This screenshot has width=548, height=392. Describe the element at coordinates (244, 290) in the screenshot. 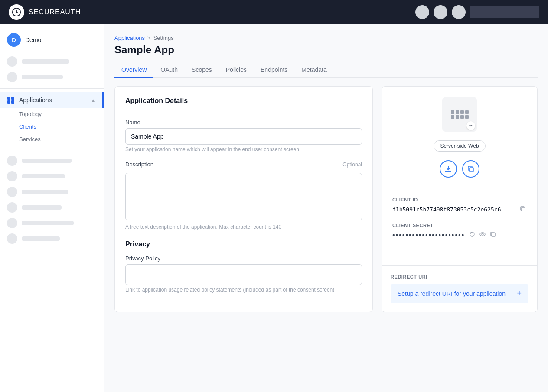

I see `privacy-policy-hint: Link to application usage related policy…` at that location.